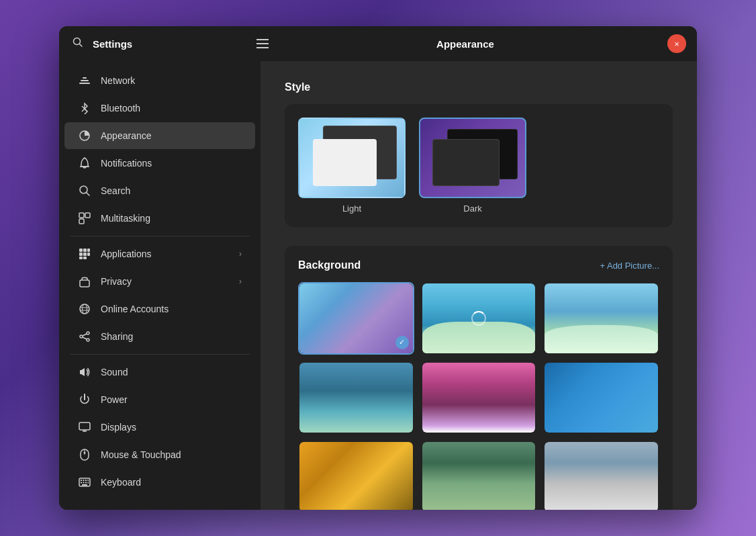  I want to click on style-thumb-light, so click(352, 158).